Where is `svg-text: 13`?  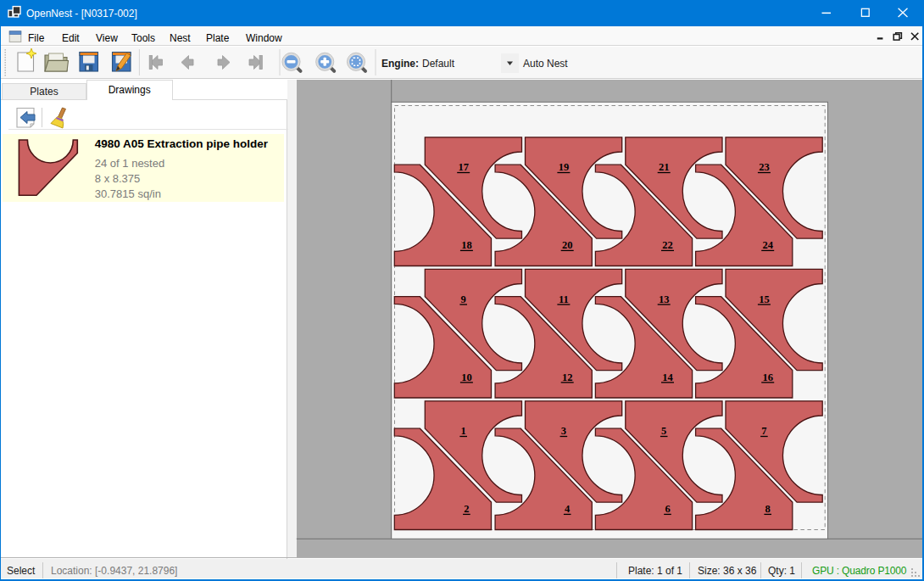 svg-text: 13 is located at coordinates (665, 299).